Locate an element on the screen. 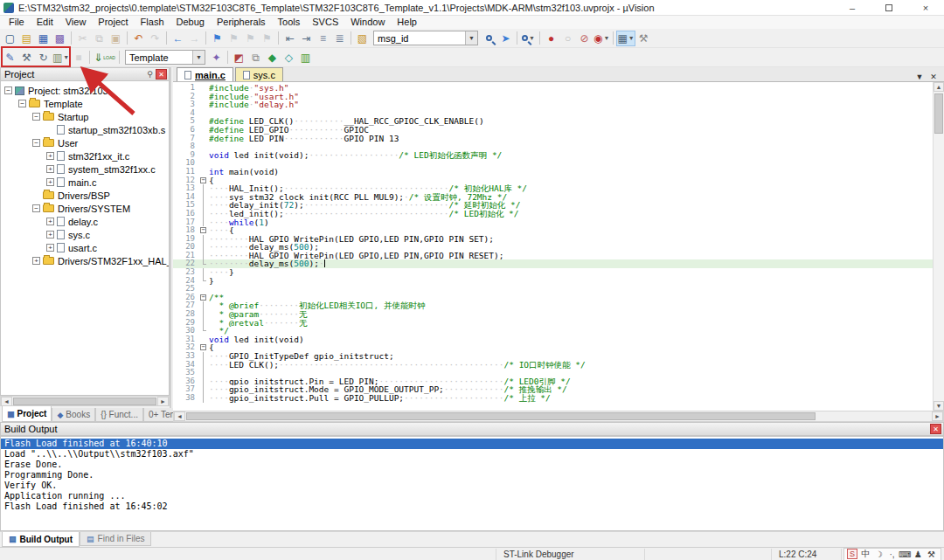 The height and width of the screenshot is (560, 944). code-line-20: 20········delay_ms(500); is located at coordinates (552, 247).